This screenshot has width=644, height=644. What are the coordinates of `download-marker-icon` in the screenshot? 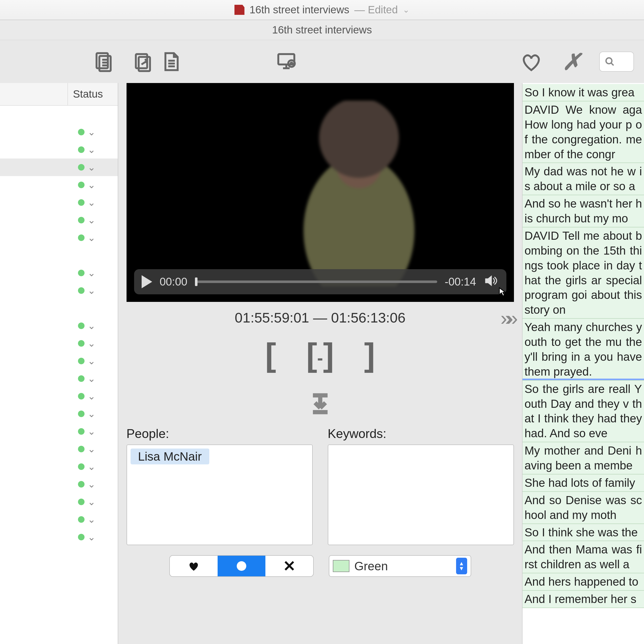 It's located at (320, 404).